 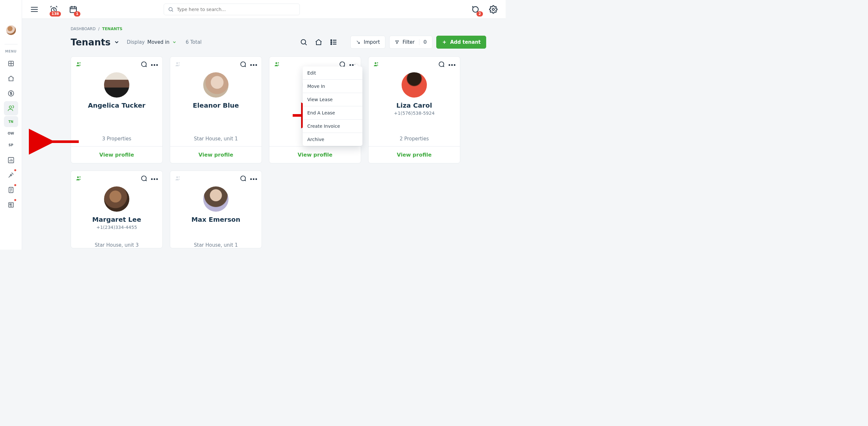 What do you see at coordinates (493, 9) in the screenshot?
I see `settings-button` at bounding box center [493, 9].